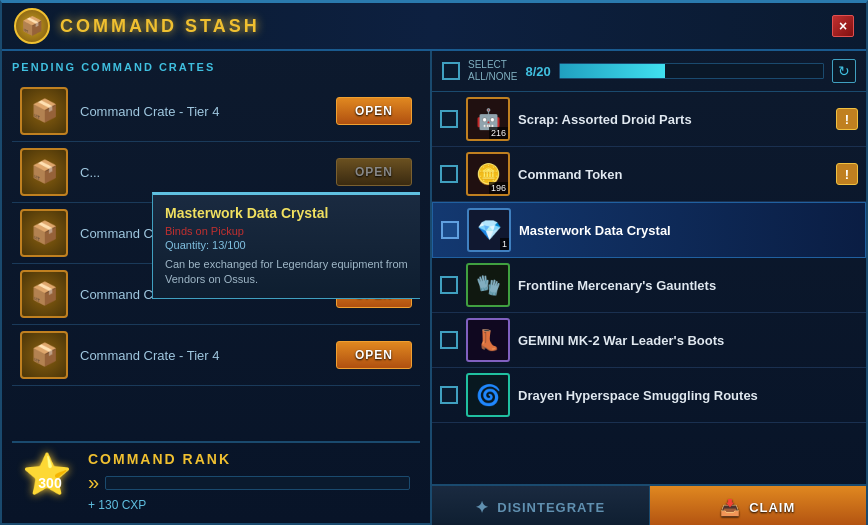 Image resolution: width=868 pixels, height=525 pixels. What do you see at coordinates (649, 504) in the screenshot?
I see `action-bar: ✦ DISINTEGRATE 📥 CLAIM` at bounding box center [649, 504].